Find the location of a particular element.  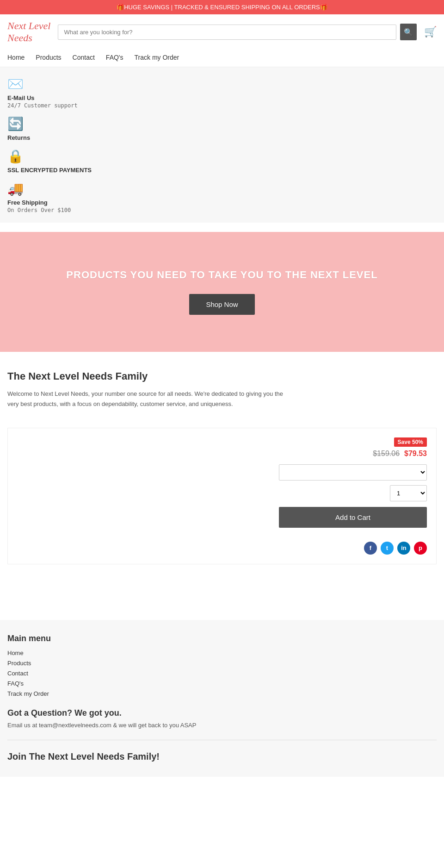

footer-menu-list: Home Products Contact FAQ's Track my Ord… is located at coordinates (222, 673).